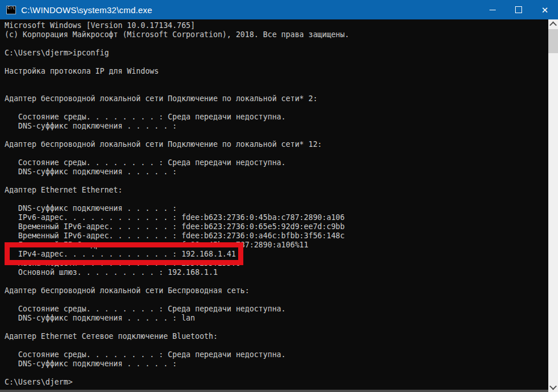 The height and width of the screenshot is (392, 558). What do you see at coordinates (519, 10) in the screenshot?
I see `maximize-icon` at bounding box center [519, 10].